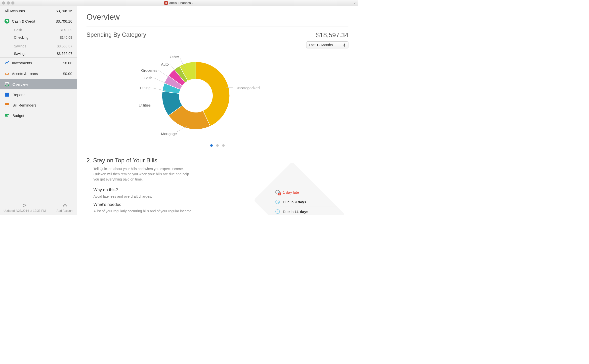 Image resolution: width=589 pixels, height=364 pixels. Describe the element at coordinates (148, 78) in the screenshot. I see `chart-label-cash: Cash` at that location.